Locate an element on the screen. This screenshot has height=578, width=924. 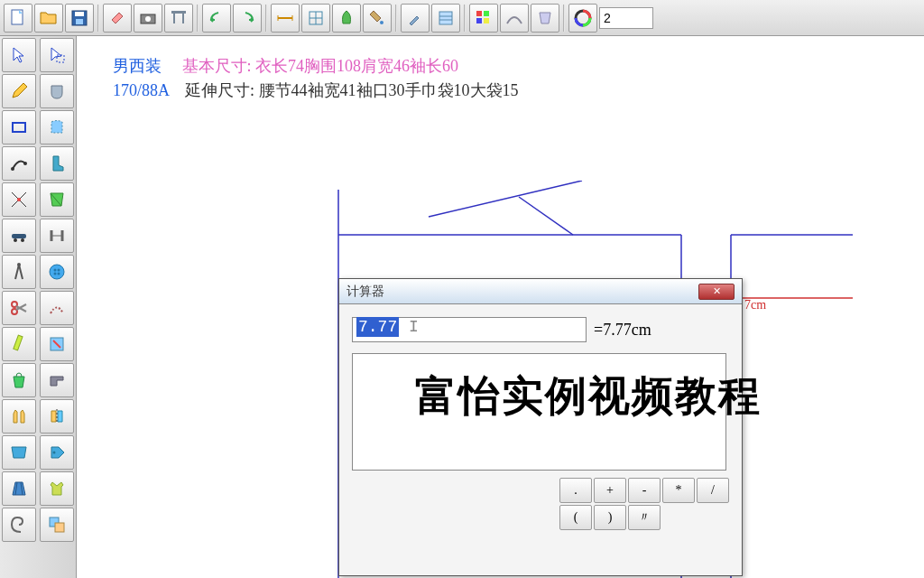
measure-button is located at coordinates (285, 18).